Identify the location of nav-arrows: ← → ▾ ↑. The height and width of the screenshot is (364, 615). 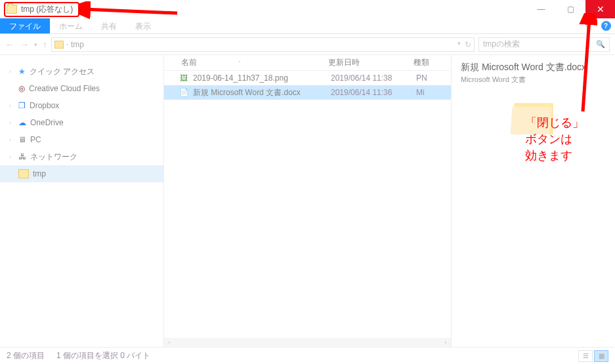
(26, 45).